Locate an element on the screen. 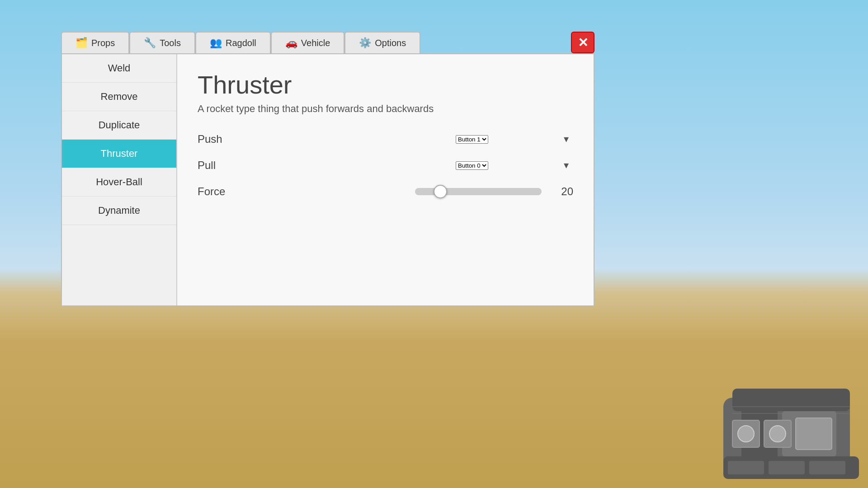 This screenshot has height=488, width=868. gun-svg is located at coordinates (755, 402).